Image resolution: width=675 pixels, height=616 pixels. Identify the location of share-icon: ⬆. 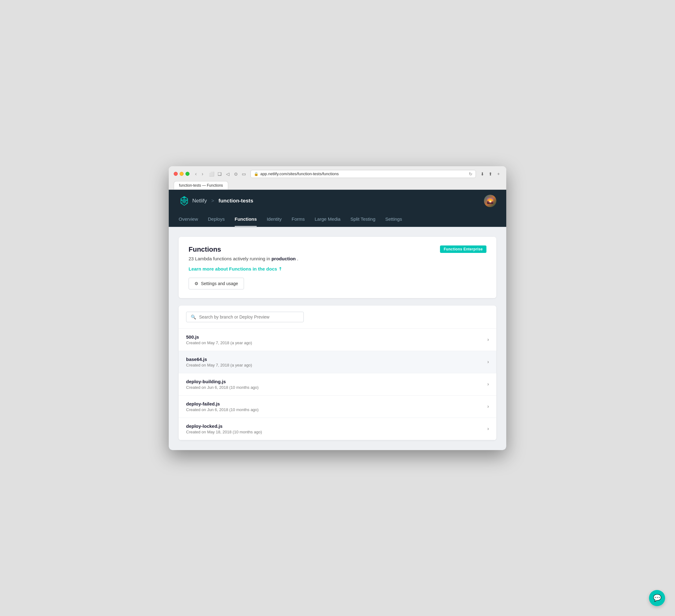
(491, 174).